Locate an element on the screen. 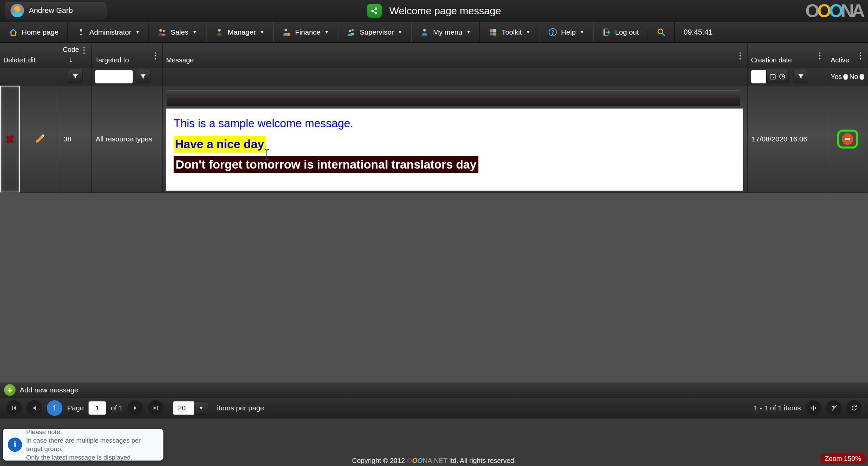  page-label: Page is located at coordinates (75, 408).